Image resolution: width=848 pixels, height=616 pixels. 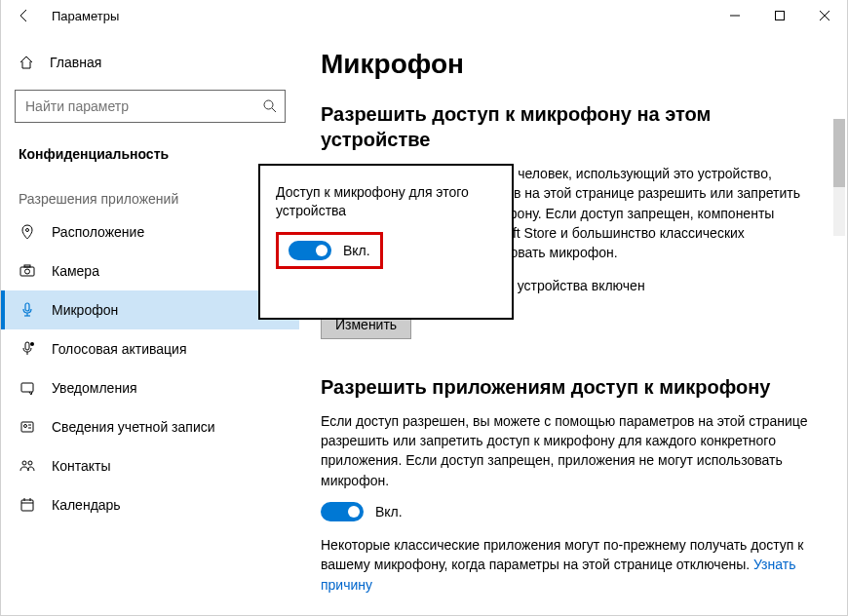 I want to click on sidebar-item-label: Камера, so click(x=76, y=271).